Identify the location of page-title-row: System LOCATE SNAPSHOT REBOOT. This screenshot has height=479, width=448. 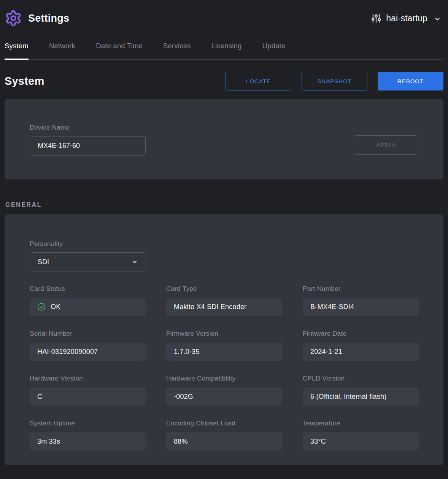
(224, 81).